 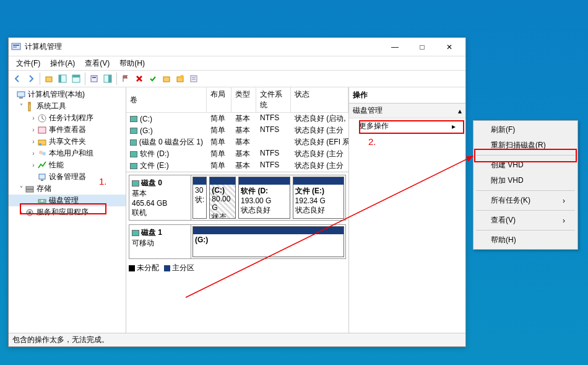 I want to click on ctx-label: 附加 VHD, so click(x=508, y=181).